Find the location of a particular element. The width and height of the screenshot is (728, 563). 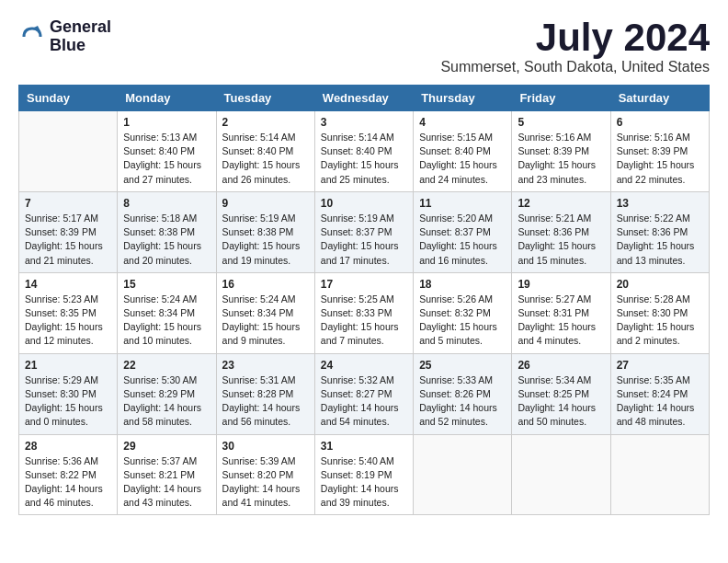

col-tuesday: Tuesday is located at coordinates (265, 98).